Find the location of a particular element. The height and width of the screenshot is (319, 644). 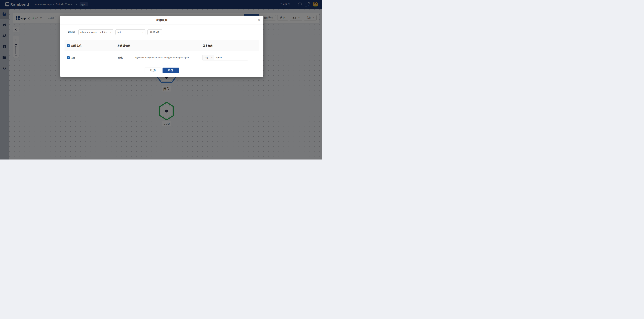

modal-title: 应用复制 is located at coordinates (162, 20).